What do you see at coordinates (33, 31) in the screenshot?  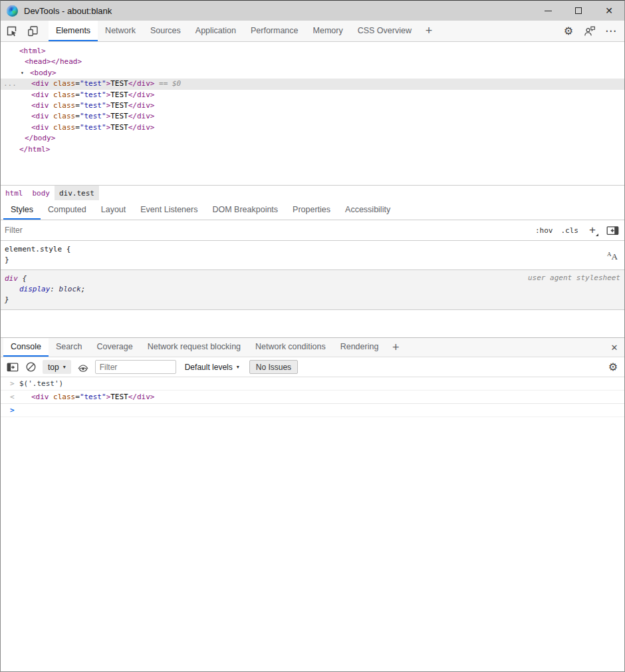 I see `device-toolbar-icon` at bounding box center [33, 31].